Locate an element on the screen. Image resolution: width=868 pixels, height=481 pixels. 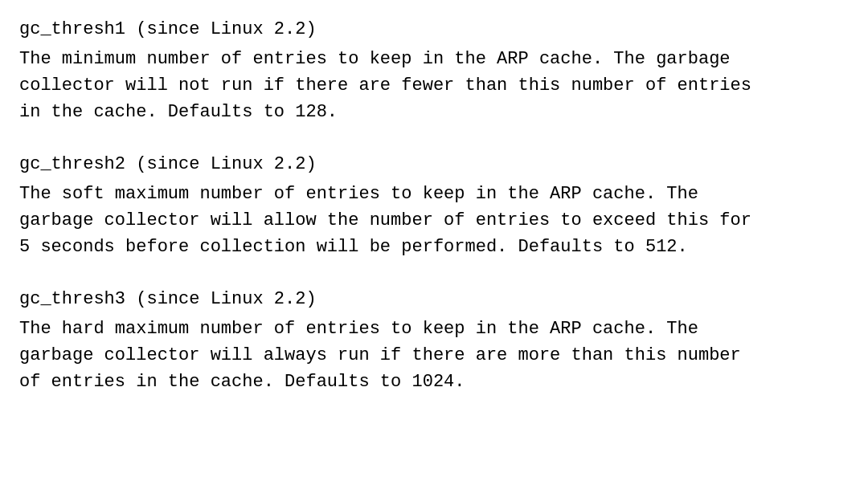
entry-line: garbage collector will always run if the… is located at coordinates (434, 355).